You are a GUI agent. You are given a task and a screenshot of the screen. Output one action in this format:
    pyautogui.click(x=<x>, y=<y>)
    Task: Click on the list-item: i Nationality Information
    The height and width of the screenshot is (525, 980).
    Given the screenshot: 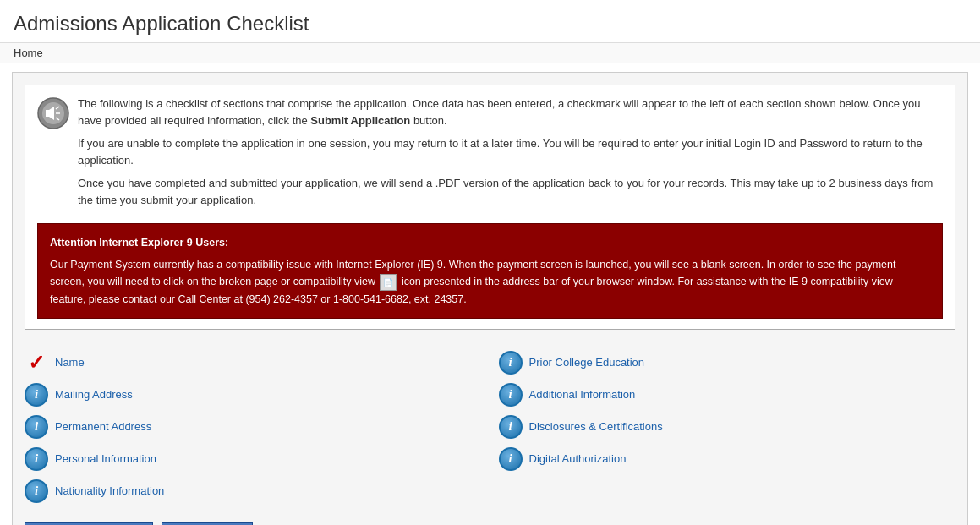 What is the action you would take?
    pyautogui.click(x=254, y=491)
    